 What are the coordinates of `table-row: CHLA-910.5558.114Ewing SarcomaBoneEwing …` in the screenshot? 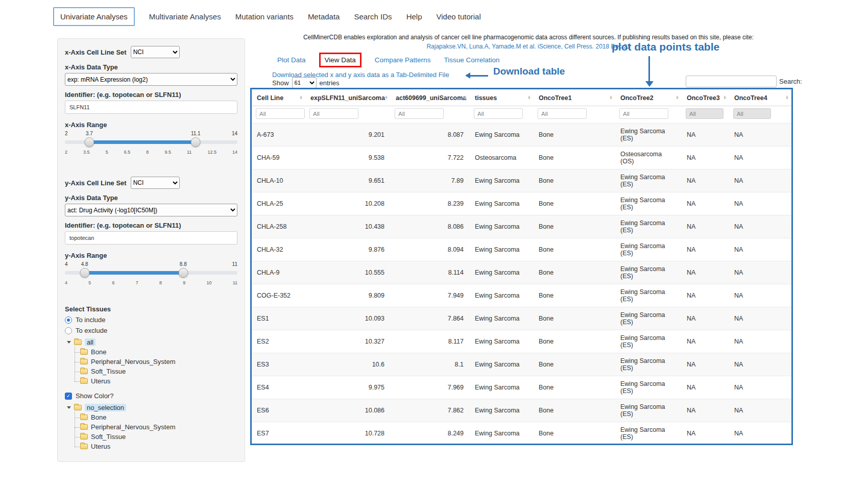 It's located at (522, 273).